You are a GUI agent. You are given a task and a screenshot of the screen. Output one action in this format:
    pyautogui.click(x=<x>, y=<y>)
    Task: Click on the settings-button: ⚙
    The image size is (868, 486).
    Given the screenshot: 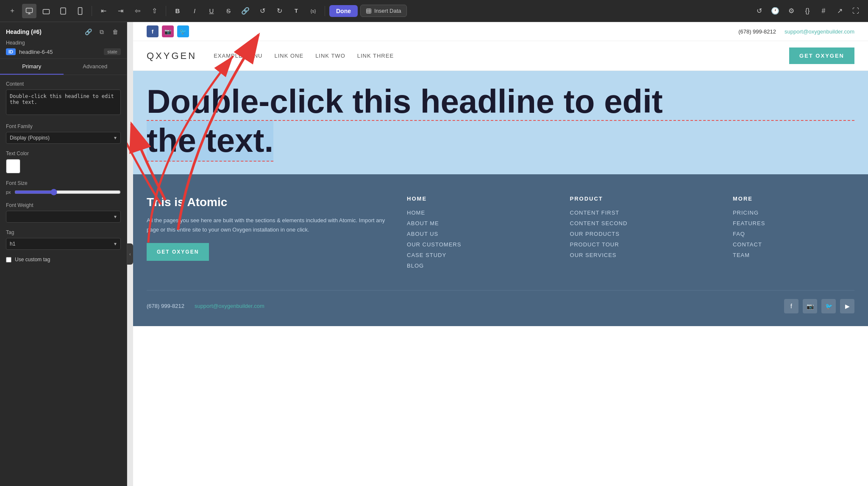 What is the action you would take?
    pyautogui.click(x=791, y=11)
    